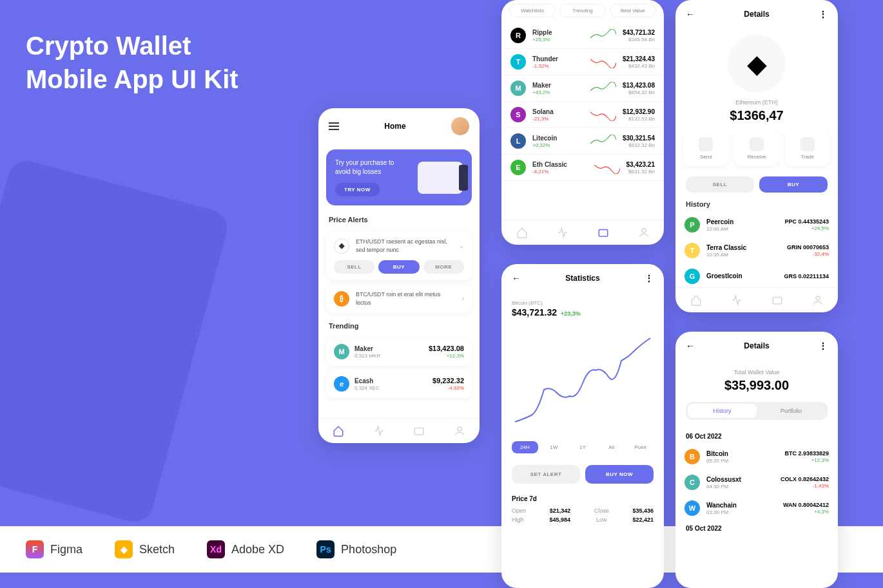 The width and height of the screenshot is (883, 588). What do you see at coordinates (583, 383) in the screenshot?
I see `price-chart` at bounding box center [583, 383].